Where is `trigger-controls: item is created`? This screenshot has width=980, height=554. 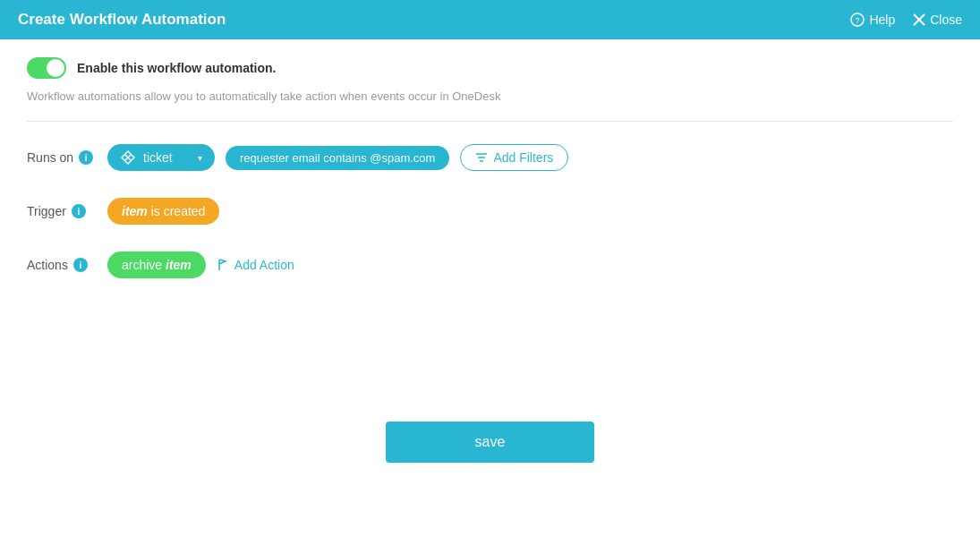 trigger-controls: item is created is located at coordinates (163, 211).